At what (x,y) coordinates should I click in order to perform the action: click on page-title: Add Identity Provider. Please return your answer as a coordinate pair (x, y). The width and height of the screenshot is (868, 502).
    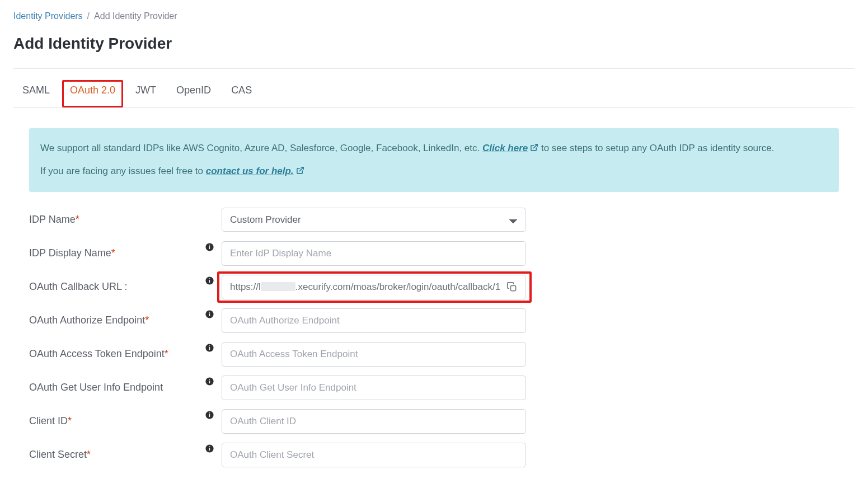
    Looking at the image, I should click on (434, 44).